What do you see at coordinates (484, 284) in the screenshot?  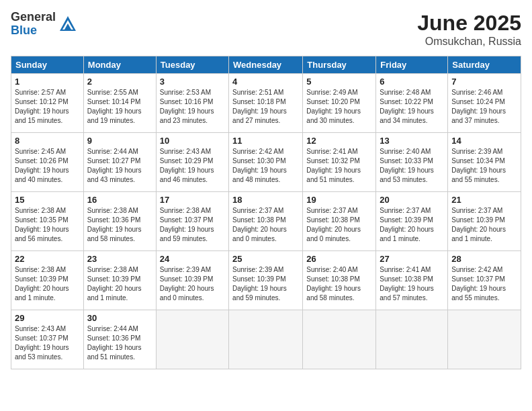 I see `day-info: Sunrise: 2:42 AM Sunset: 10:37 PM Daylig…` at bounding box center [484, 284].